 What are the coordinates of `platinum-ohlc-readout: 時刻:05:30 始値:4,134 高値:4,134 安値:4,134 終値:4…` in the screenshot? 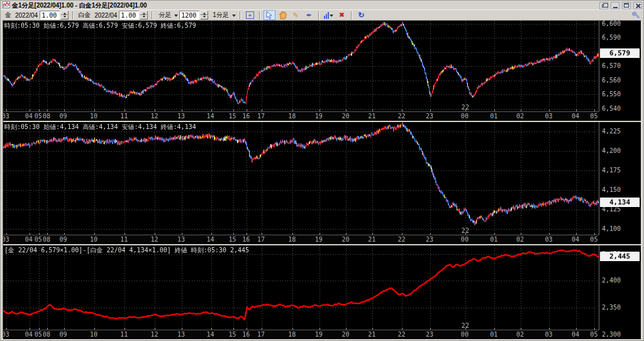 It's located at (101, 127).